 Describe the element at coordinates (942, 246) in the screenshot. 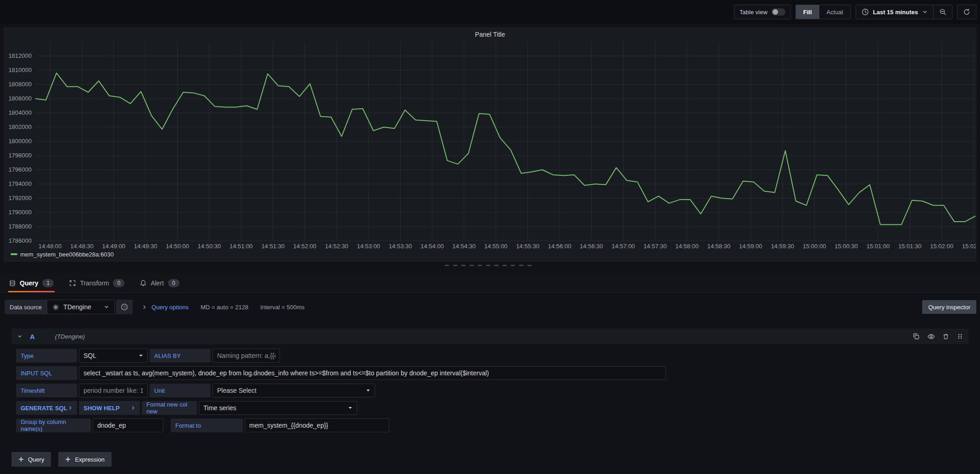

I see `svg-text: 15:02:00` at that location.